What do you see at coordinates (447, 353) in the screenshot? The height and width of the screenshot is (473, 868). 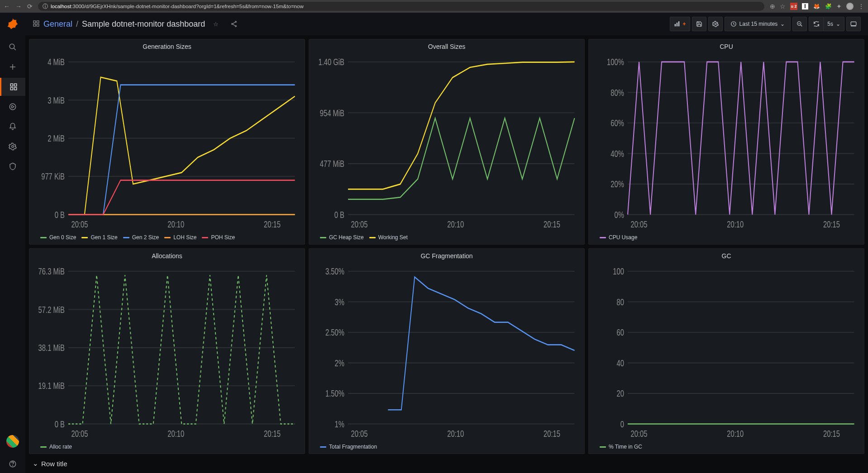 I see `chart-area: 1%1.50%2%2.50%3%3.50%20:0520:1020:15` at bounding box center [447, 353].